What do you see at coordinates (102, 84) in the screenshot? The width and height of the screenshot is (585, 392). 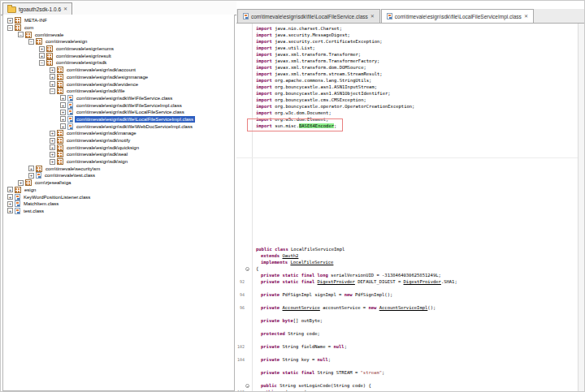 I see `tree-item-label: com\timevale\esign\sdk\evidence` at bounding box center [102, 84].